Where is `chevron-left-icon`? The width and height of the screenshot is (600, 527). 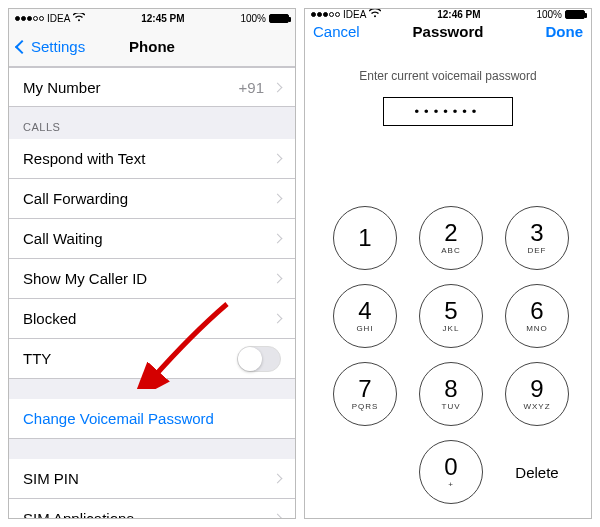
chevron-left-icon is located at coordinates (22, 46).